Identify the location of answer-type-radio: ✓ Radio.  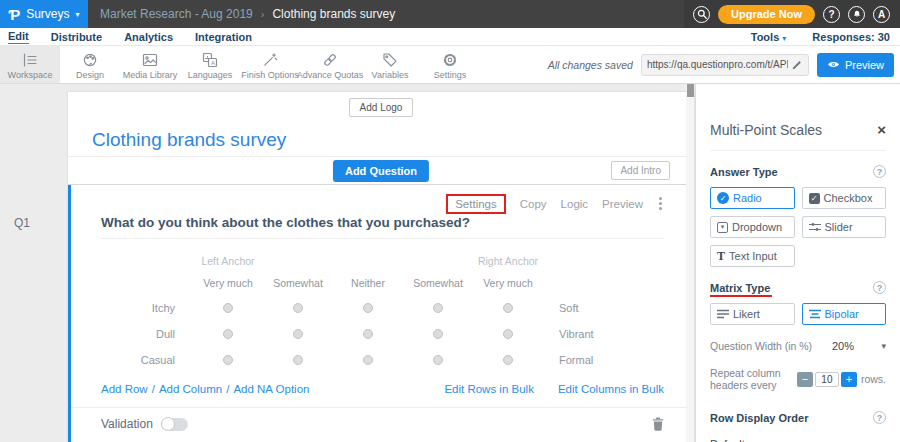
(752, 198).